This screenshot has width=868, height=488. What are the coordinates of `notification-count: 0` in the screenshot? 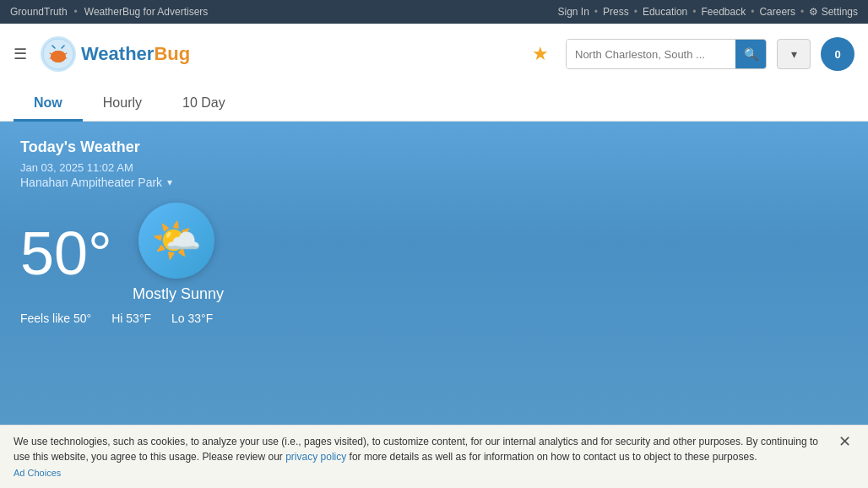 It's located at (838, 54).